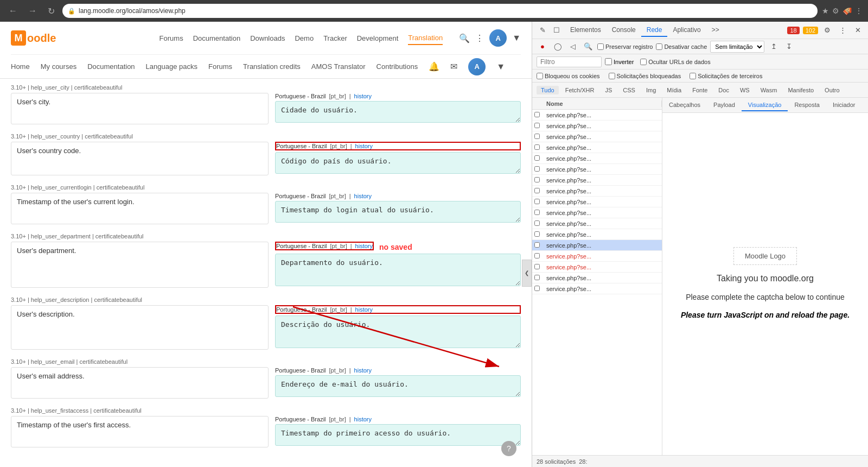  What do you see at coordinates (726, 76) in the screenshot?
I see `third-party-check: Solicitações de terceiros` at bounding box center [726, 76].